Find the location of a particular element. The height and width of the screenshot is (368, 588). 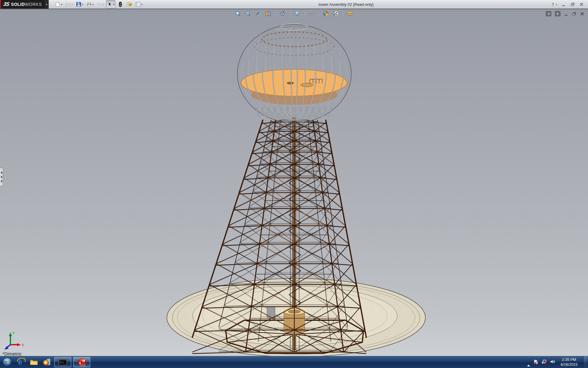

traffic-light-button is located at coordinates (120, 4).